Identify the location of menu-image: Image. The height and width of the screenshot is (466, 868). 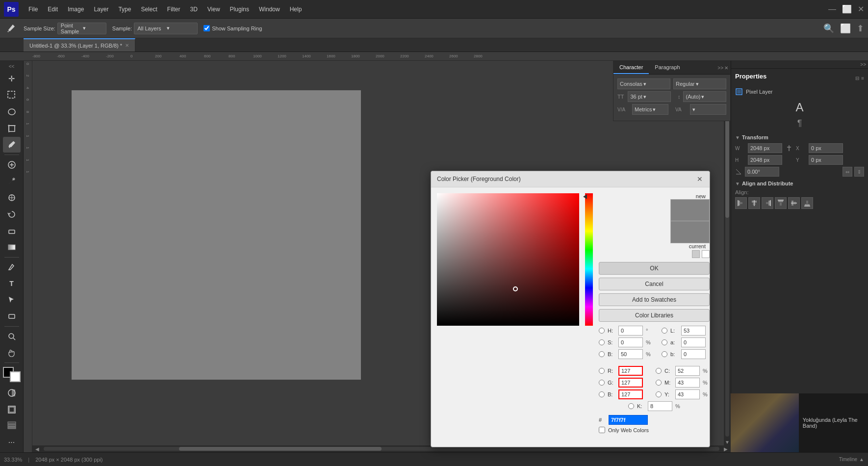
(76, 9).